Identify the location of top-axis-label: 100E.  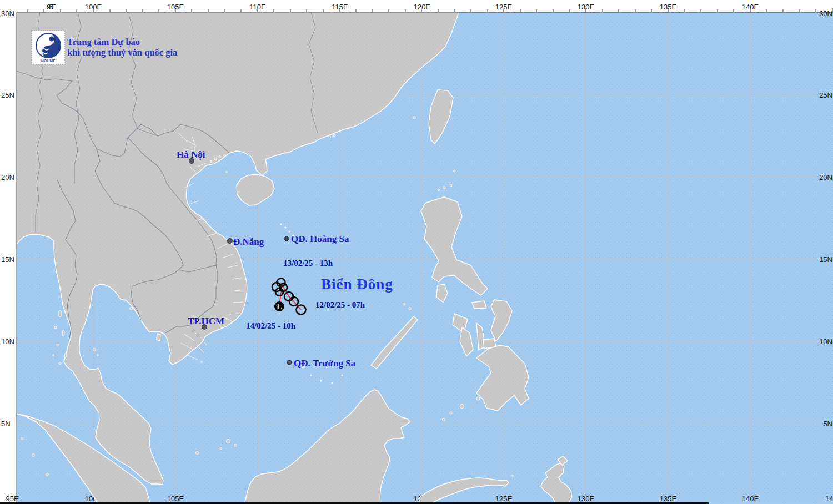
(93, 7).